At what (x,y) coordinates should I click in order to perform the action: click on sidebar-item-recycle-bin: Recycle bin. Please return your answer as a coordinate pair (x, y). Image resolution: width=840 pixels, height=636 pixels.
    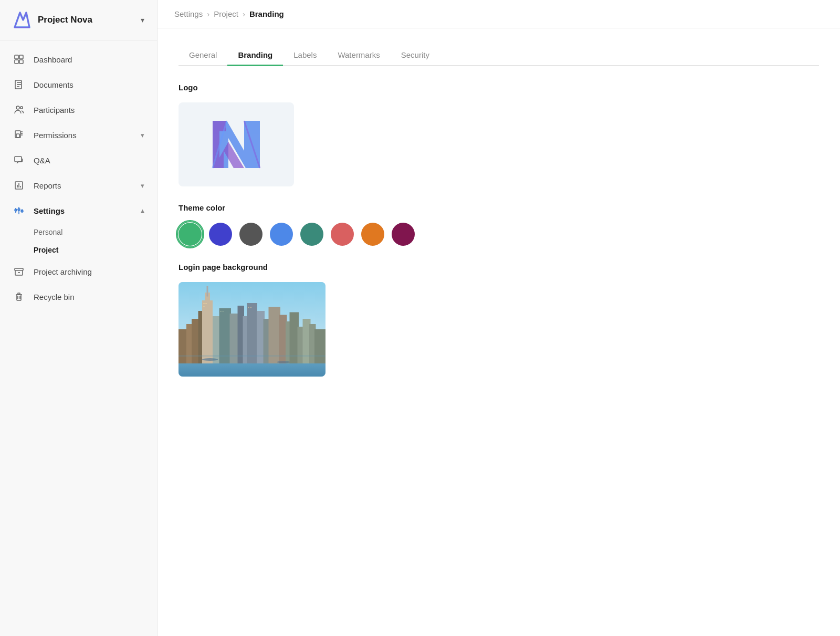
    Looking at the image, I should click on (79, 297).